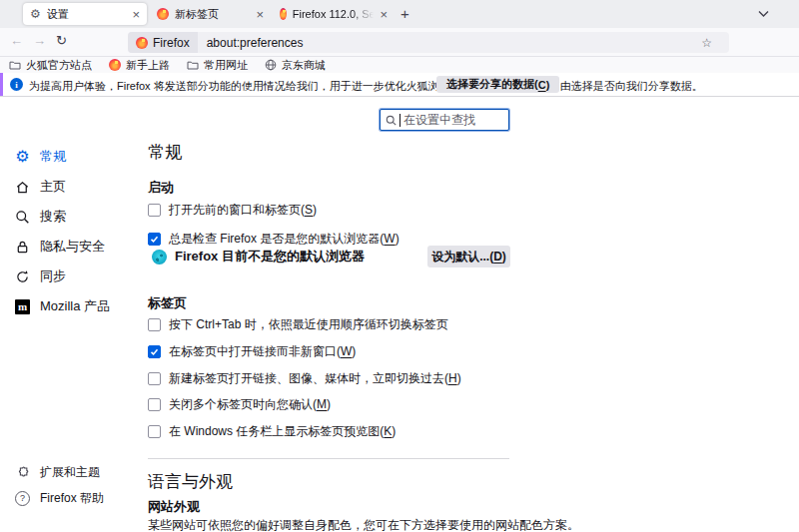 The height and width of the screenshot is (532, 799). What do you see at coordinates (161, 188) in the screenshot?
I see `section-header-startup: 启动` at bounding box center [161, 188].